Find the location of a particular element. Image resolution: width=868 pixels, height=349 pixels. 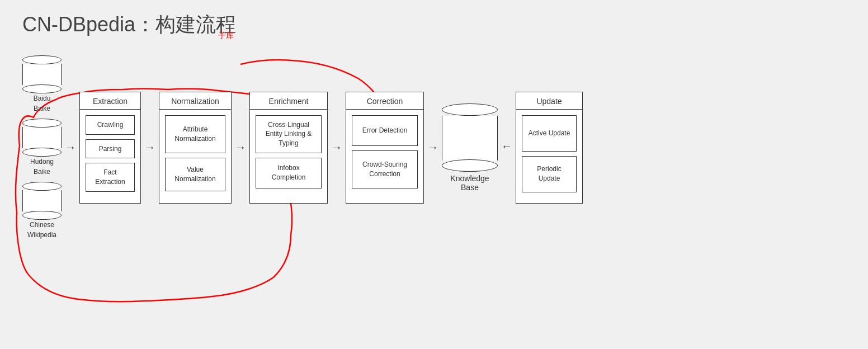

cyl-body-chinese is located at coordinates (42, 201).